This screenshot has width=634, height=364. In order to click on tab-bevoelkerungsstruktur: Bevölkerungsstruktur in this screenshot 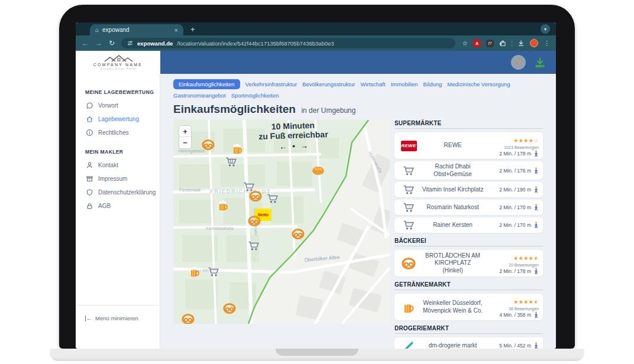, I will do `click(329, 84)`.